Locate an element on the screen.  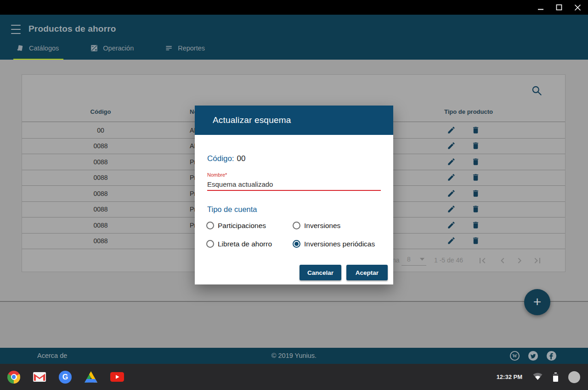
operation-icon is located at coordinates (94, 48).